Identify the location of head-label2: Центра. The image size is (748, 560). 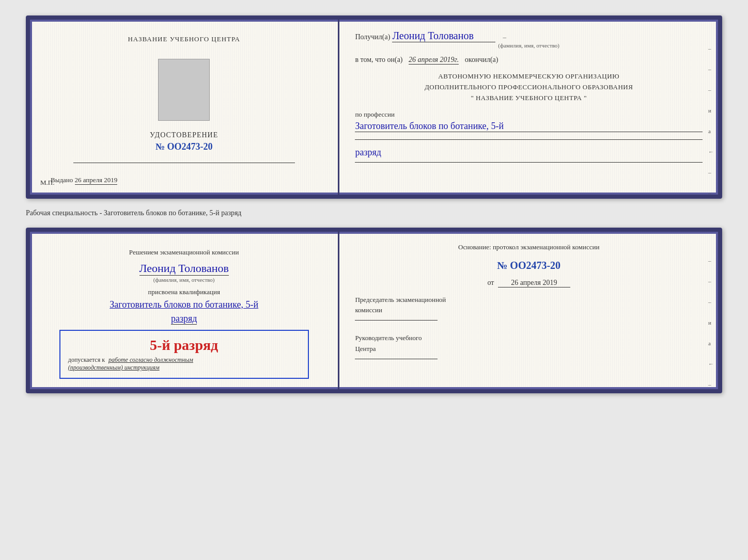
(529, 349).